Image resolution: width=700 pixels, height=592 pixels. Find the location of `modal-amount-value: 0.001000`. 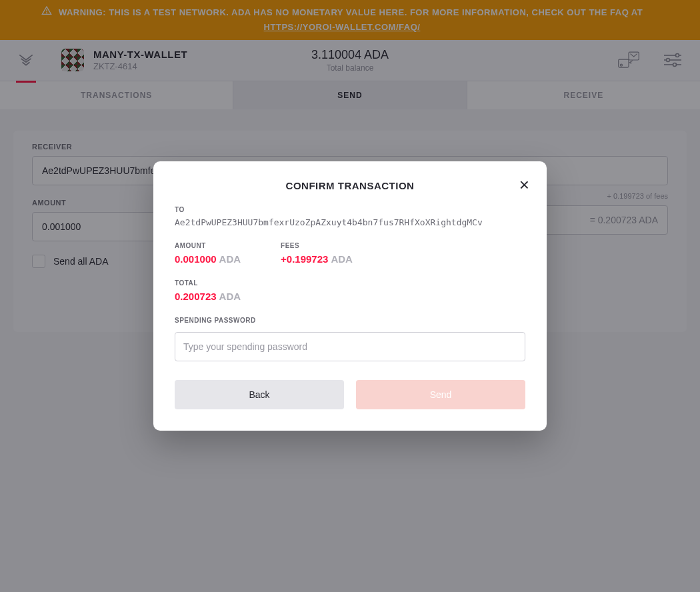

modal-amount-value: 0.001000 is located at coordinates (196, 259).